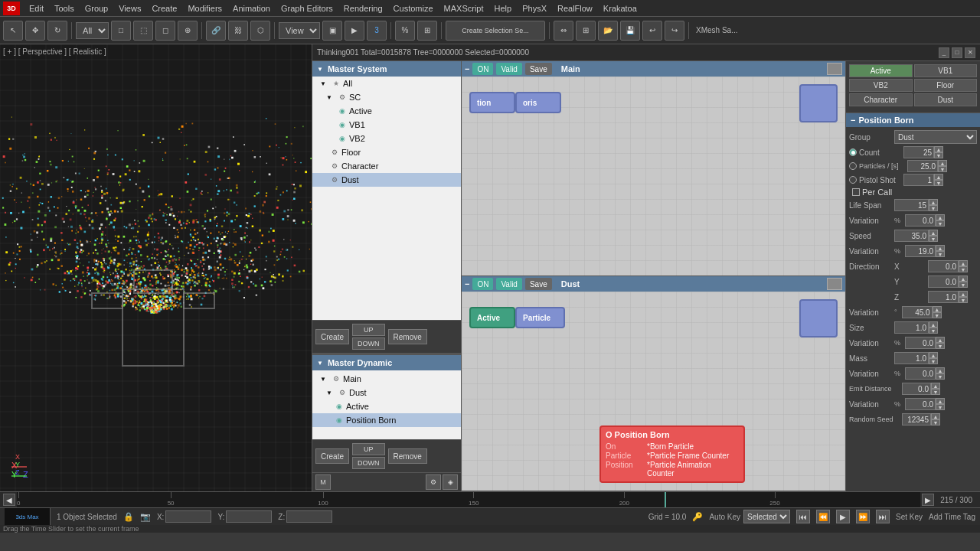 The image size is (980, 551). I want to click on node-tion: tion, so click(492, 103).